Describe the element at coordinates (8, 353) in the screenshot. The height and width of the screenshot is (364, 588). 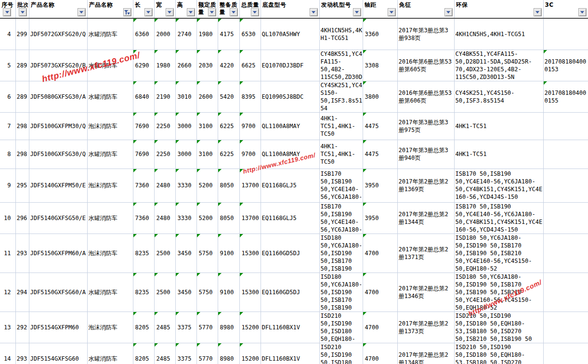
I see `cell-seq: 14` at that location.